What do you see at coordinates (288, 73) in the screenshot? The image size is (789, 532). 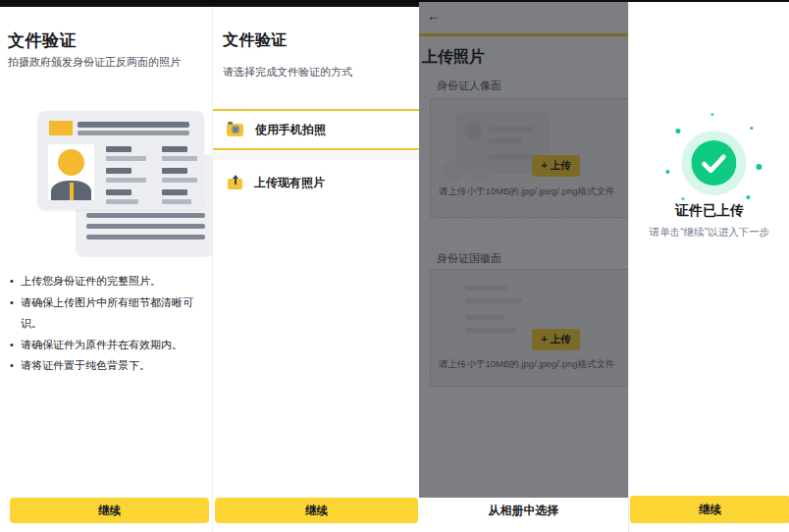 I see `page-subtitle: 请选择完成文件验证的方式` at bounding box center [288, 73].